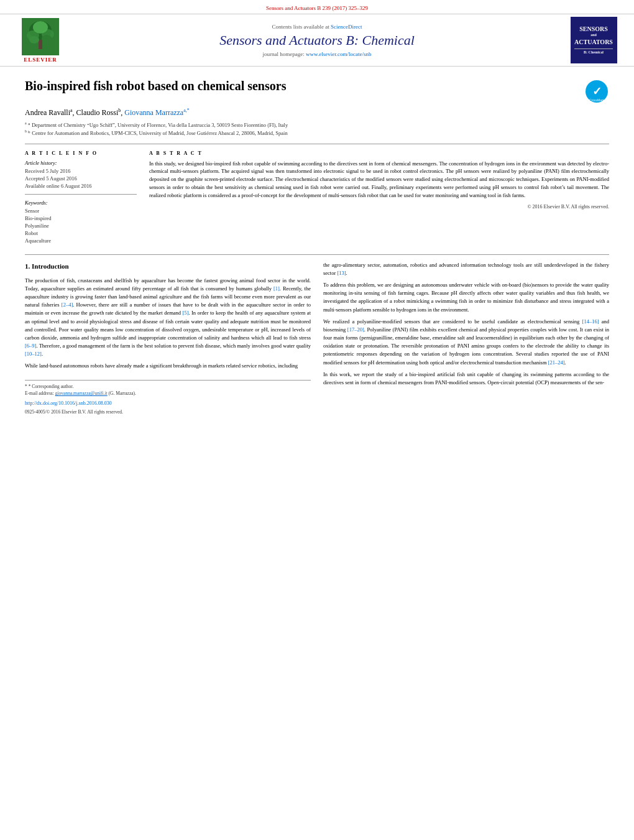 Image resolution: width=634 pixels, height=840 pixels. What do you see at coordinates (317, 113) in the screenshot?
I see `authors-line: Andrea Ravallia, Claudio Rossib, Giovann…` at bounding box center [317, 113].